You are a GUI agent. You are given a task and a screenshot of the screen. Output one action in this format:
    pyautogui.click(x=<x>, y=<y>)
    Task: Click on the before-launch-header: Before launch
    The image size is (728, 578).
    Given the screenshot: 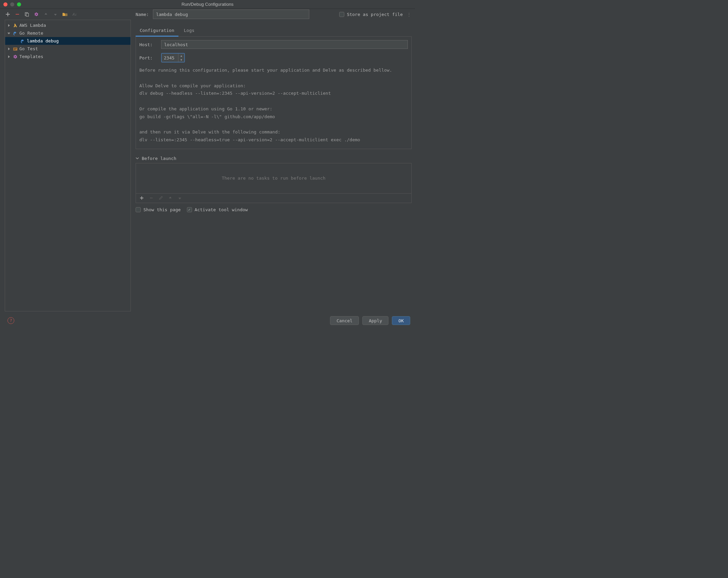 What is the action you would take?
    pyautogui.click(x=274, y=158)
    